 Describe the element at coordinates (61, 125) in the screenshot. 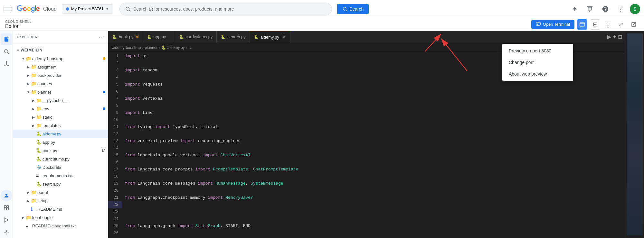

I see `sidebar-item-templates: ▶ 📁 templates` at that location.